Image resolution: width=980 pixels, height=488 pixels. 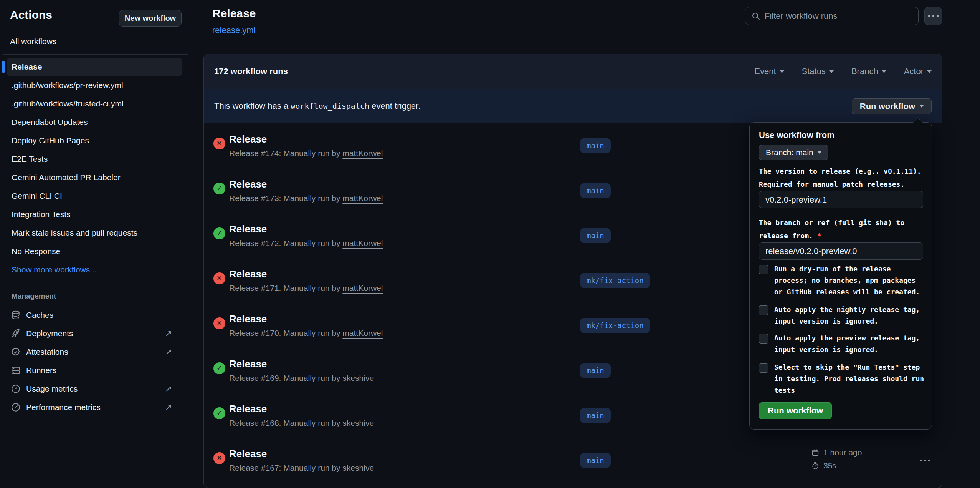 What do you see at coordinates (96, 141) in the screenshot?
I see `sidebar-workflow-item: Deploy GitHub Pages` at bounding box center [96, 141].